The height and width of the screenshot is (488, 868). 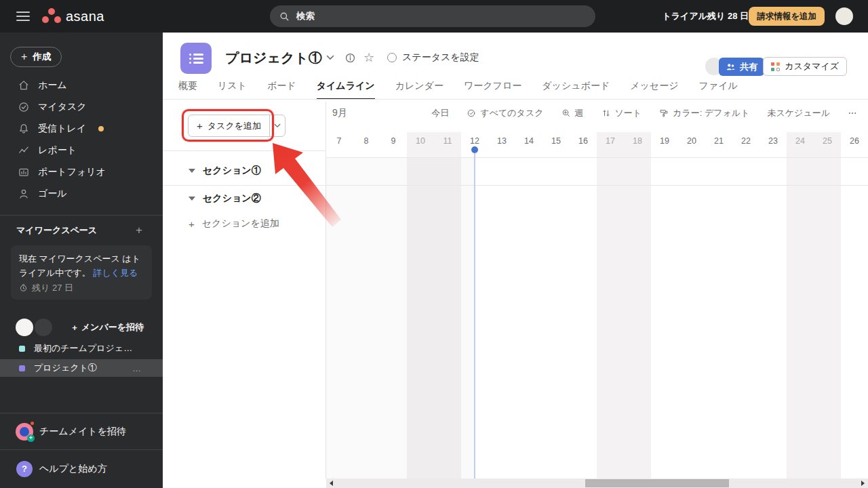 What do you see at coordinates (24, 432) in the screenshot?
I see `invite-teammates-icon: +` at bounding box center [24, 432].